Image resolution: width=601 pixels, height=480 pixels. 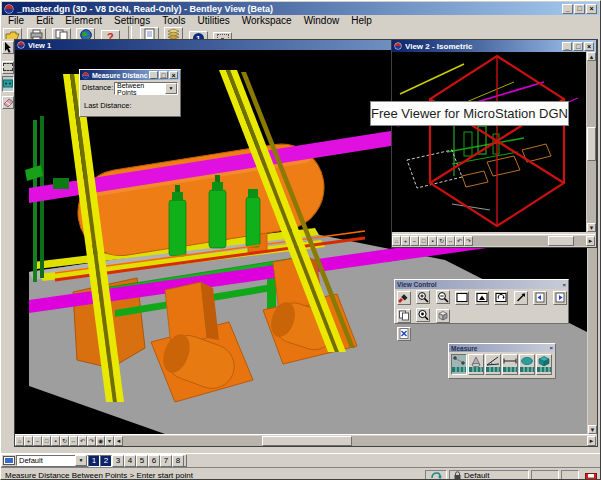 What do you see at coordinates (8, 68) in the screenshot?
I see `fence-button` at bounding box center [8, 68].